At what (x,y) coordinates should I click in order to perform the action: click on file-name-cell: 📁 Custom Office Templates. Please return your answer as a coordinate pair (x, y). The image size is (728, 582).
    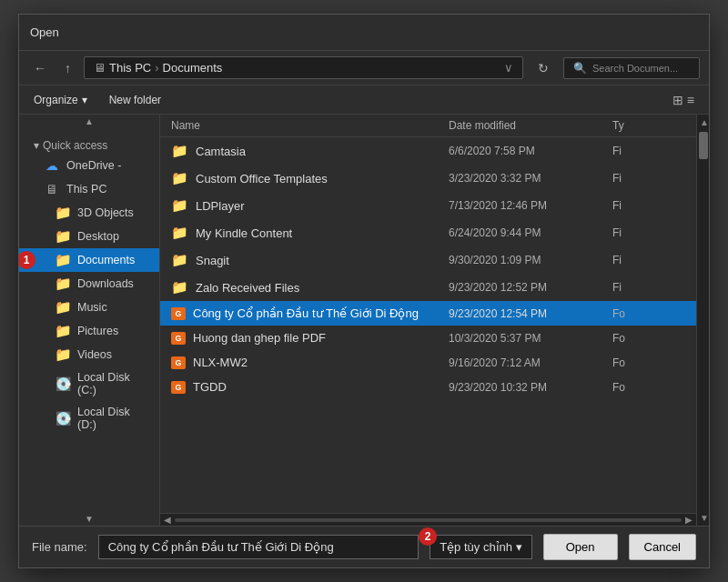
    Looking at the image, I should click on (309, 178).